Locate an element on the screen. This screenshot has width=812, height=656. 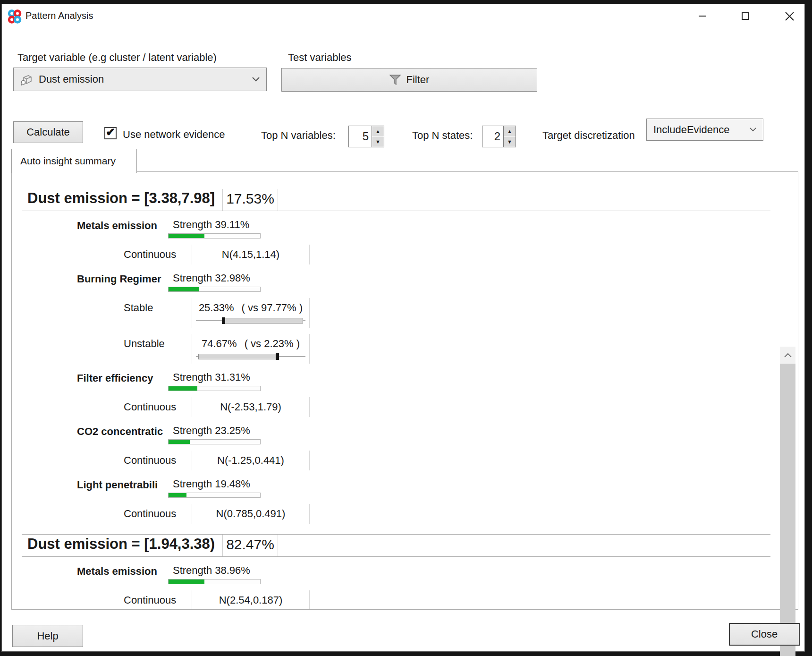
strength-label: Strength 19.48% is located at coordinates (214, 484).